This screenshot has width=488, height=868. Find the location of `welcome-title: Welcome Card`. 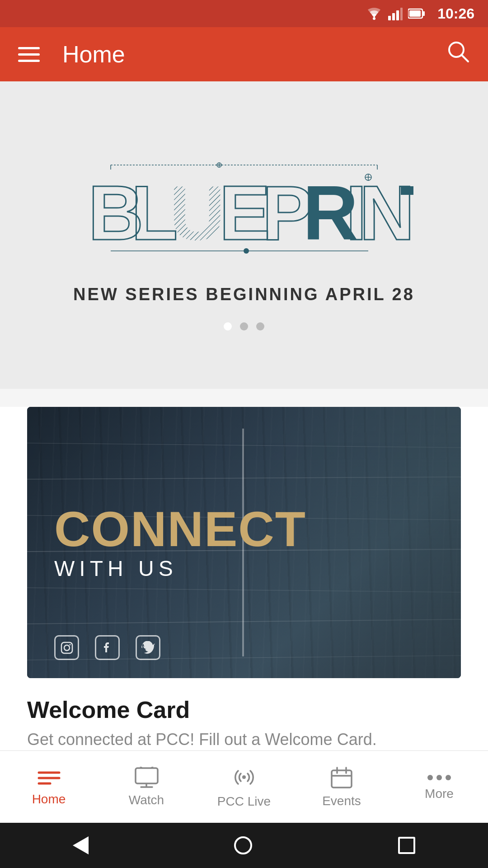

welcome-title: Welcome Card is located at coordinates (244, 710).